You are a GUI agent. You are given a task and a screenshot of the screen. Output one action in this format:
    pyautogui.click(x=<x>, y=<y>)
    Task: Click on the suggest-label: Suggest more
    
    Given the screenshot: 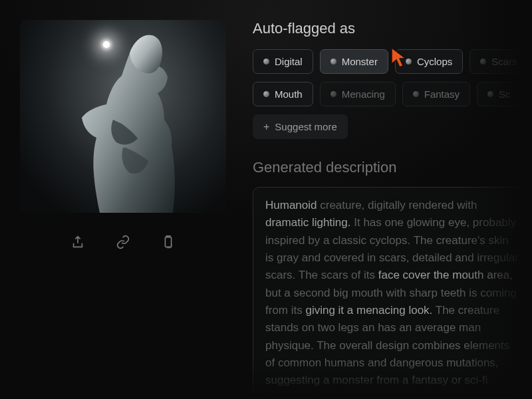 What is the action you would take?
    pyautogui.click(x=306, y=126)
    